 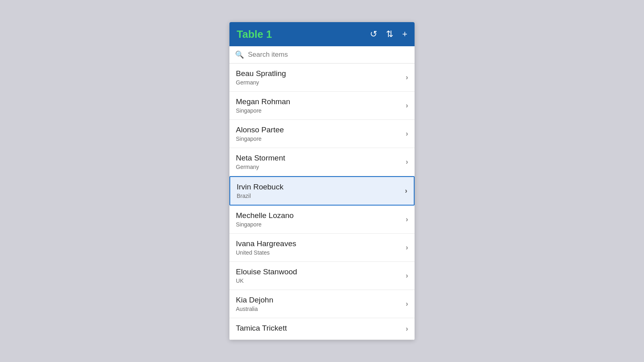 I want to click on item-name: Alonso Partee, so click(x=260, y=130).